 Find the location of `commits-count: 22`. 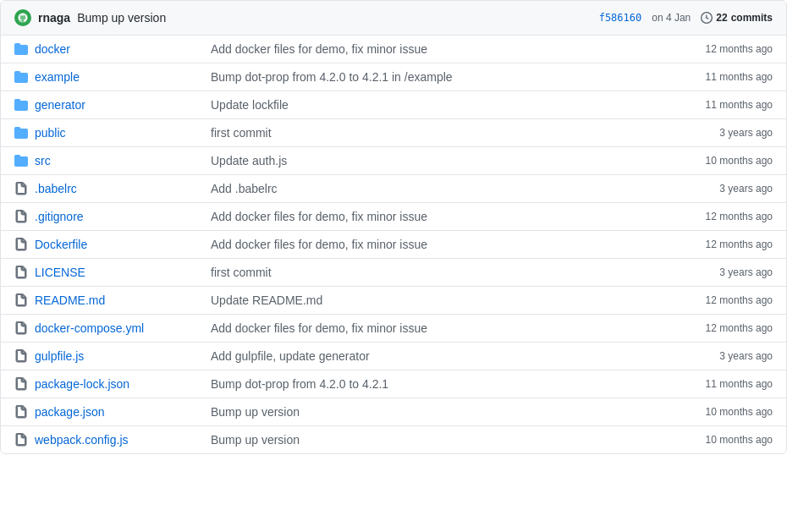

commits-count: 22 is located at coordinates (721, 18).